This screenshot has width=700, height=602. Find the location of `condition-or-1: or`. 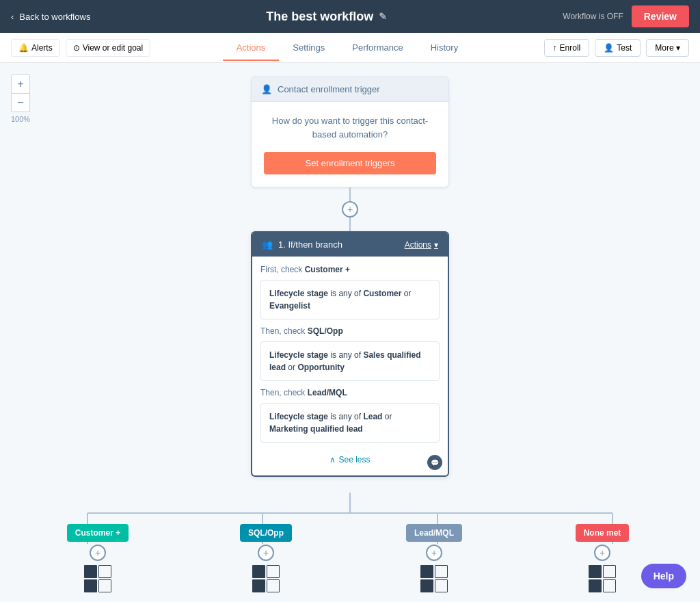

condition-or-1: or is located at coordinates (407, 293).